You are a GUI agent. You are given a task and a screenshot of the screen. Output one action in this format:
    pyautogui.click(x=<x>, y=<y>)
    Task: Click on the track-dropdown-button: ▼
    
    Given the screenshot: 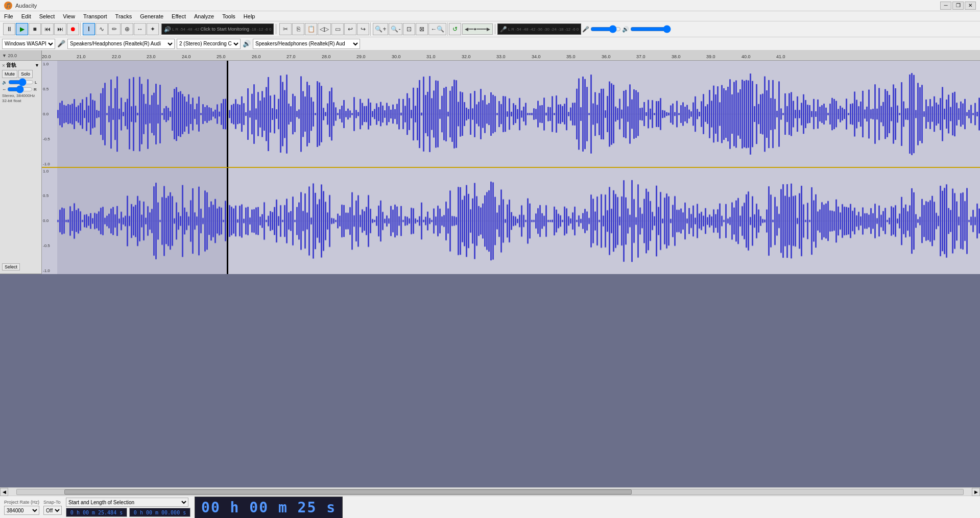 What is the action you would take?
    pyautogui.click(x=37, y=65)
    